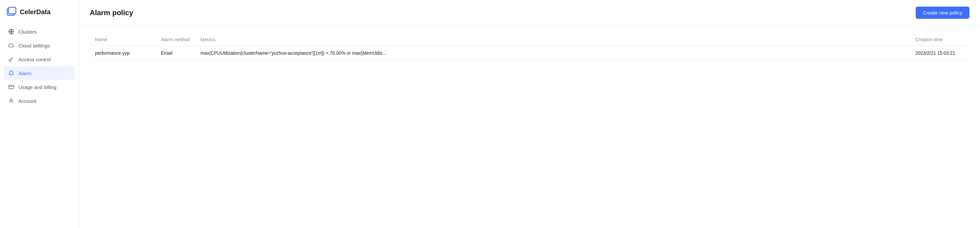  What do you see at coordinates (40, 114) in the screenshot?
I see `sidebar: CelerData Clusters Cloud settings Access…` at bounding box center [40, 114].